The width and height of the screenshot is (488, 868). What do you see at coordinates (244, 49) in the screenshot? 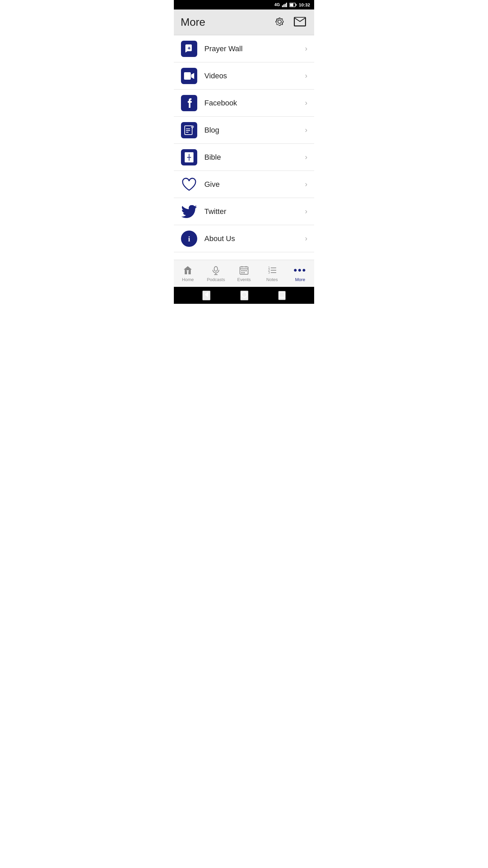
I see `menu-item-prayer-wall: Prayer Wall ›` at bounding box center [244, 49].